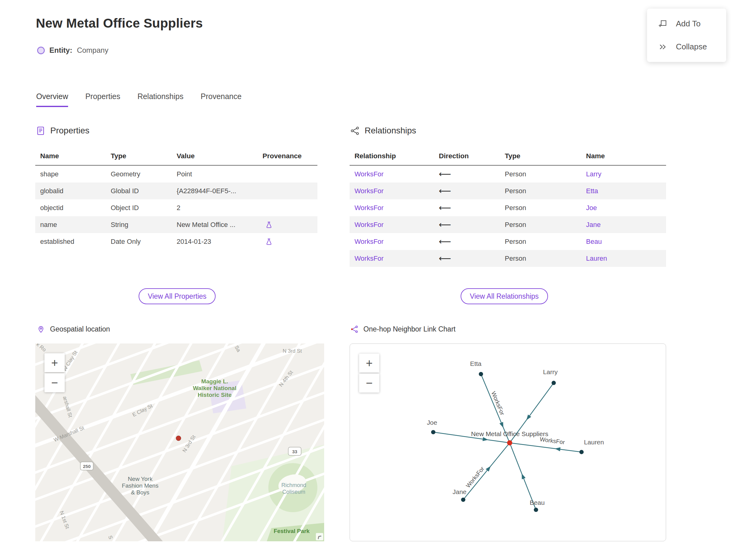  I want to click on map-label: N 3rd St, so click(292, 351).